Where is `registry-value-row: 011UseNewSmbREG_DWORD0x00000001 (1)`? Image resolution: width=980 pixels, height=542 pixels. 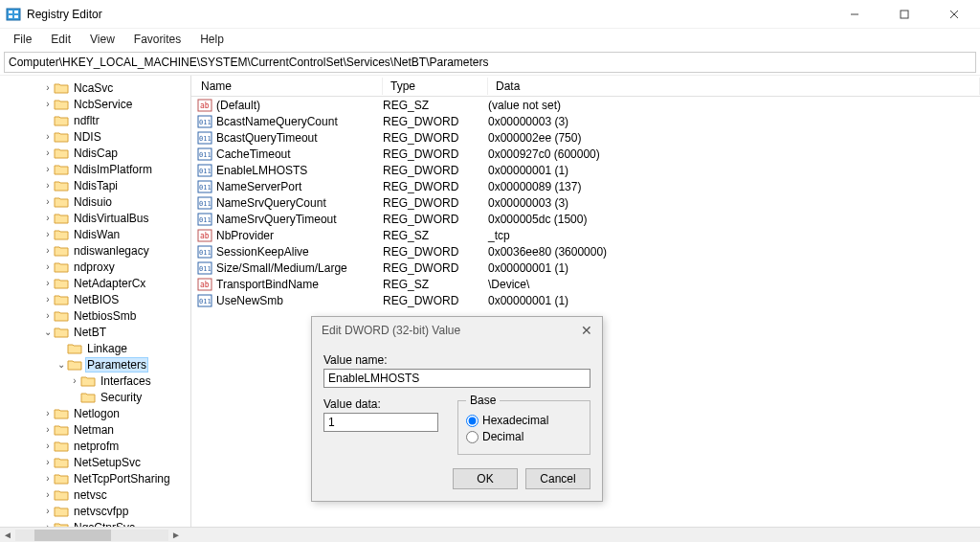 registry-value-row: 011UseNewSmbREG_DWORD0x00000001 (1) is located at coordinates (586, 301).